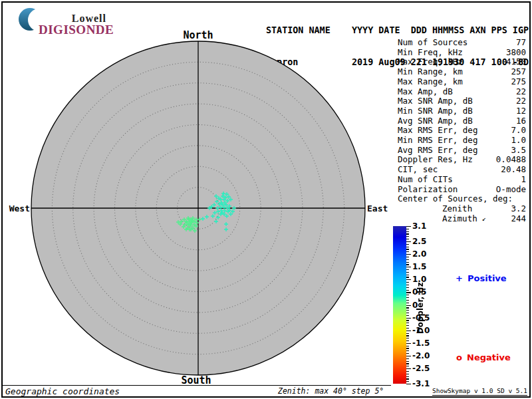 This screenshot has height=399, width=532. I want to click on stat-value: 3.5, so click(519, 150).